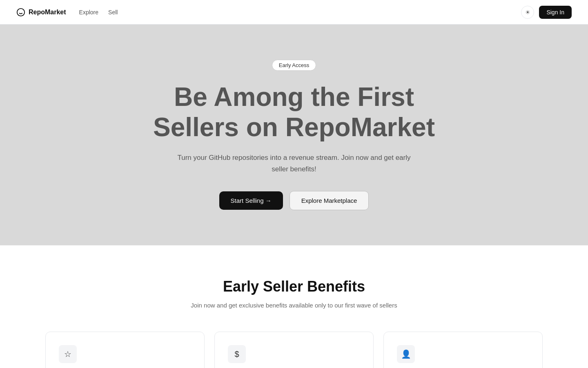 The image size is (588, 368). I want to click on sign-in-button: Sign In, so click(555, 12).